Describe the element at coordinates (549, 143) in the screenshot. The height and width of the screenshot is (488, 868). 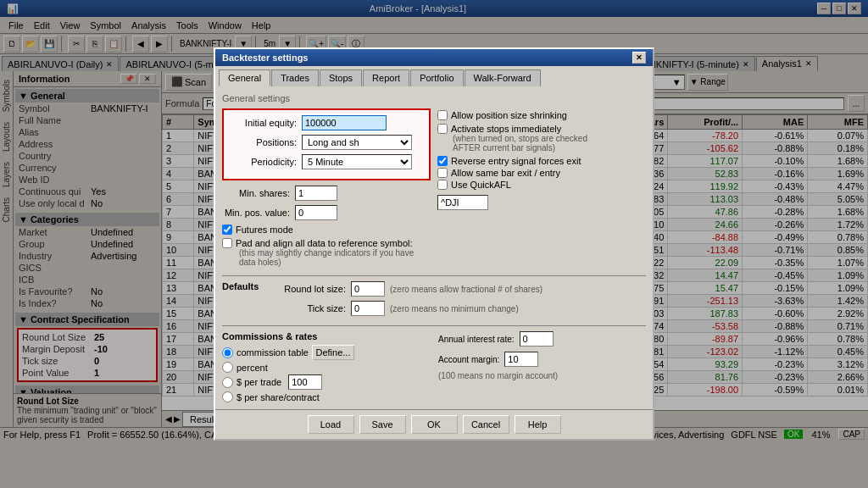
I see `activate-stops-note: (when turned on, stops are checkedAFTER …` at that location.